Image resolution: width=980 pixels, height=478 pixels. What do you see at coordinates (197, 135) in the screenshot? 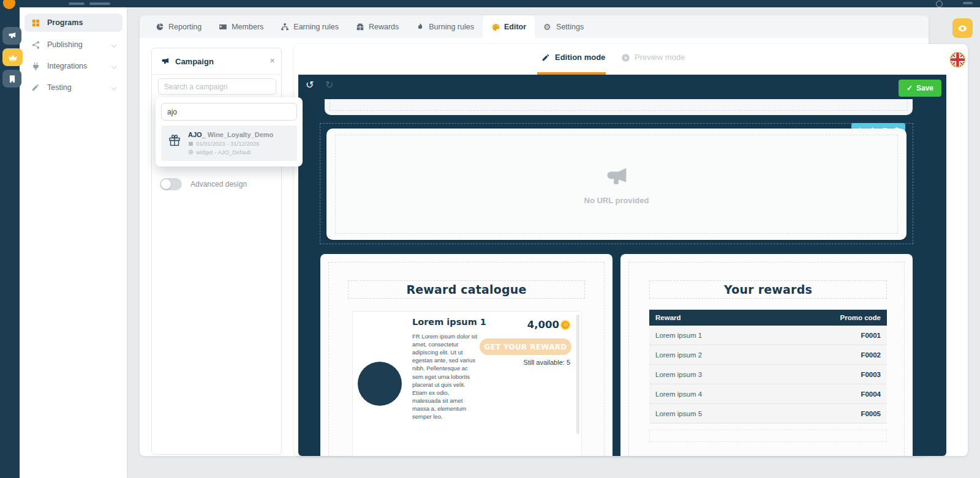
I see `campaign-name-prefix: AJO_` at bounding box center [197, 135].